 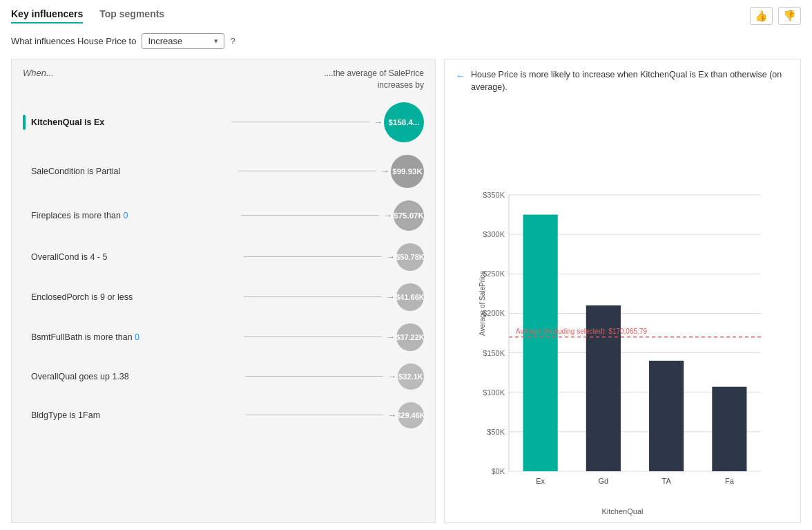 What do you see at coordinates (411, 377) in the screenshot?
I see `influencer-bubble: $32.1K` at bounding box center [411, 377].